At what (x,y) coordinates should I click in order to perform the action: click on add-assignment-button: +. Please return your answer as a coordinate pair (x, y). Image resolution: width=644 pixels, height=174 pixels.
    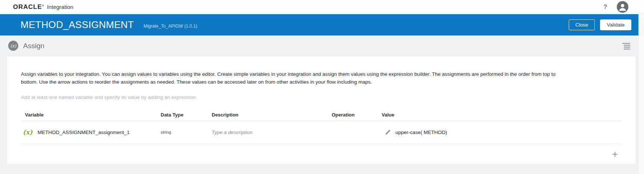
    Looking at the image, I should click on (615, 155).